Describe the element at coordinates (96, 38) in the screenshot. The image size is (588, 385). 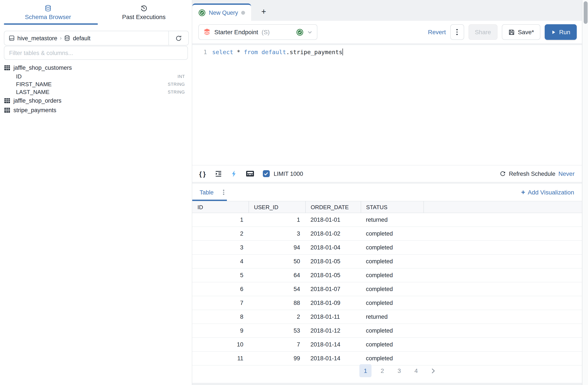
I see `schema-breadcrumb-box: hive_metastore › default` at that location.